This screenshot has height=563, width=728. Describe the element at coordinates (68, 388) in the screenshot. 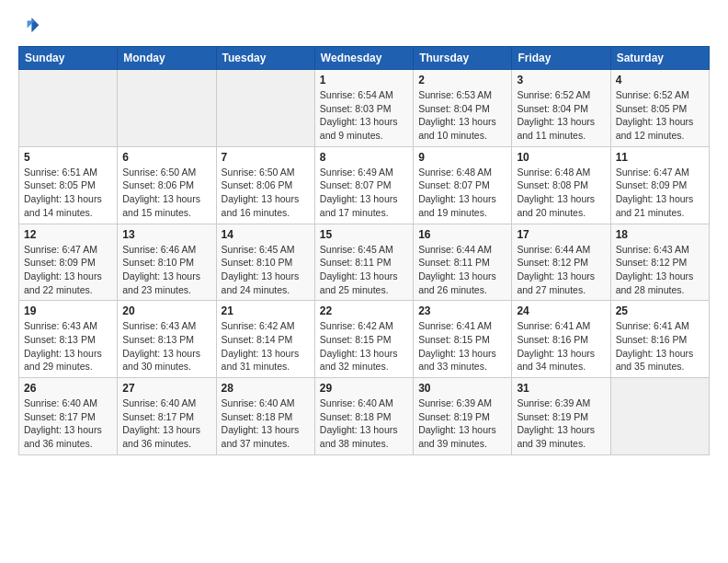

I see `day-number: 26` at that location.